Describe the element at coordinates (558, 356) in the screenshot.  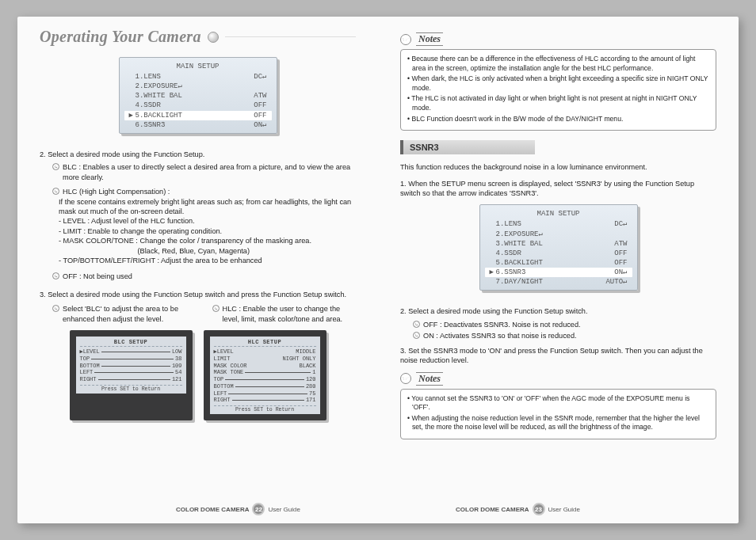
I see `ssnr-step3: 3. Set the SSNR3 mode to 'ON' and press …` at that location.